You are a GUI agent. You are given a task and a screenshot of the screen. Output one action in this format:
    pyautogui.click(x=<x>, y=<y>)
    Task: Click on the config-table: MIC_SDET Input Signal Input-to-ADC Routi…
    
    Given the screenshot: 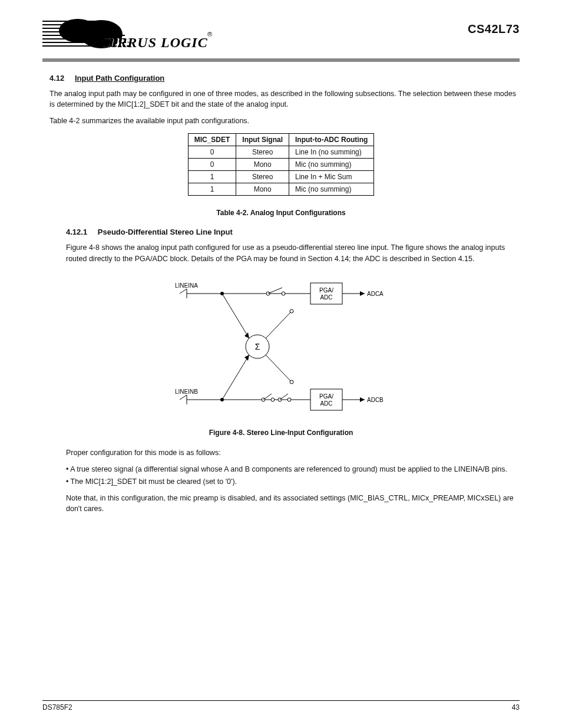 What is the action you would take?
    pyautogui.click(x=282, y=164)
    